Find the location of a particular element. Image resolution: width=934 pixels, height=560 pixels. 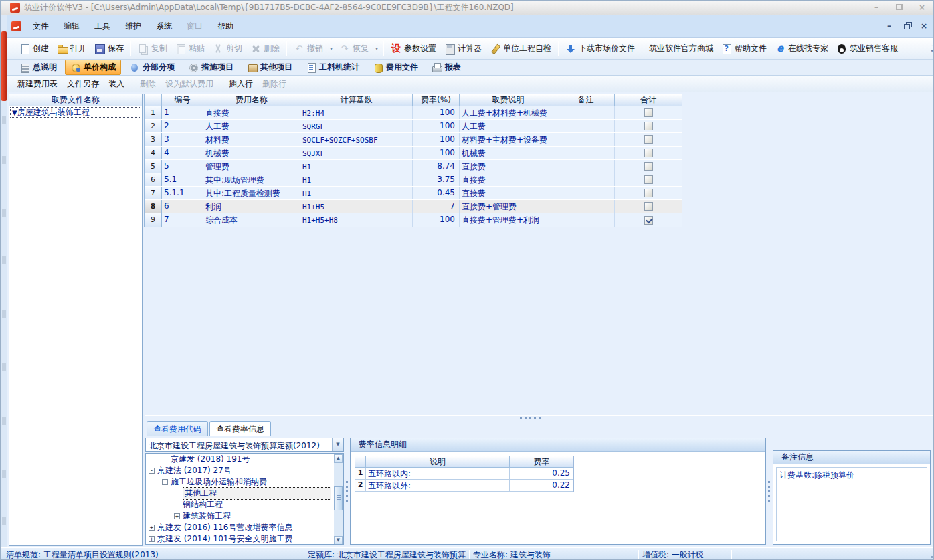

name-cell: 其中:工程质量检测费 is located at coordinates (252, 193).